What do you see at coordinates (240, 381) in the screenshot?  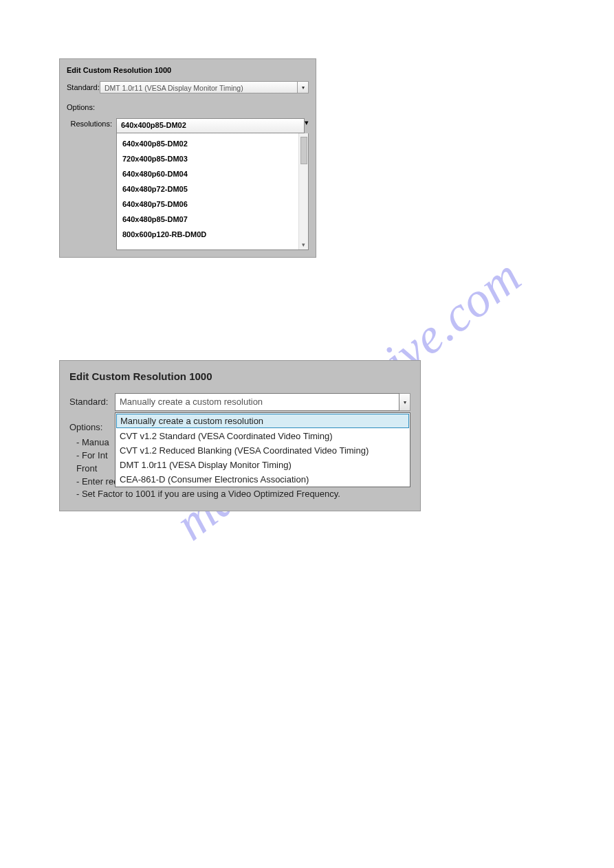 I see `panel2-title: Edit Custom Resolution 1000` at bounding box center [240, 381].